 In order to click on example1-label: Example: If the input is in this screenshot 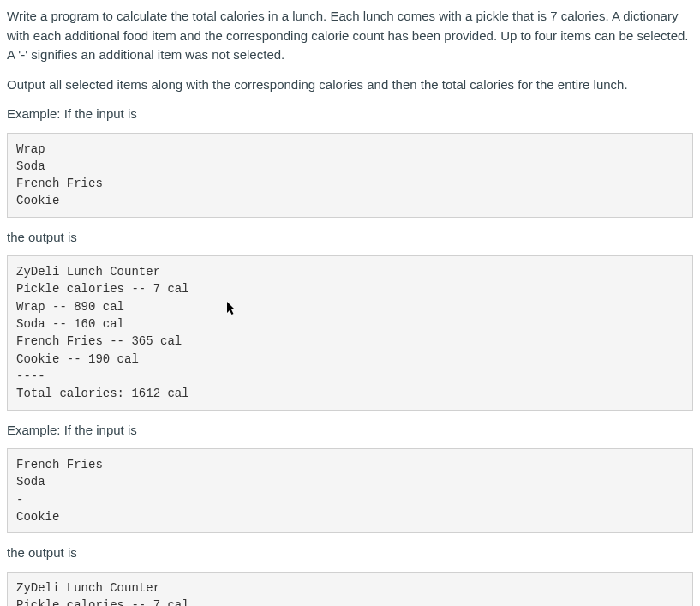, I will do `click(350, 115)`.